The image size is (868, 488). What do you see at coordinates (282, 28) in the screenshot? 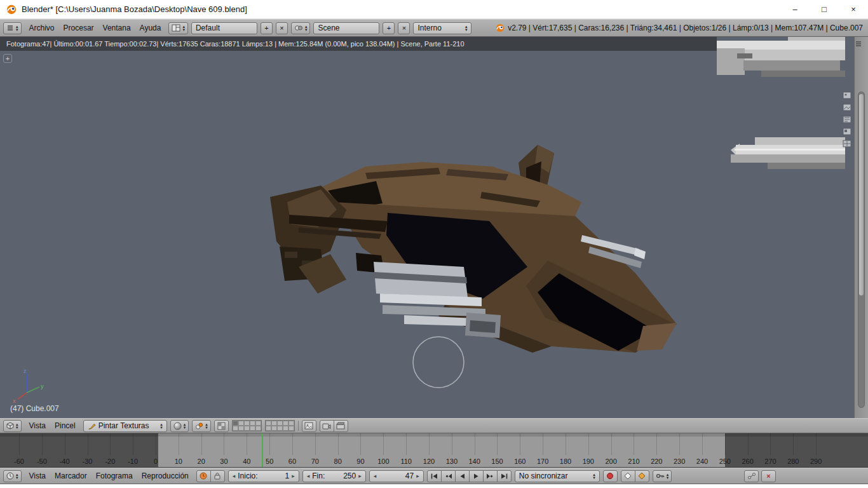
I see `close-screen-button: ×` at bounding box center [282, 28].